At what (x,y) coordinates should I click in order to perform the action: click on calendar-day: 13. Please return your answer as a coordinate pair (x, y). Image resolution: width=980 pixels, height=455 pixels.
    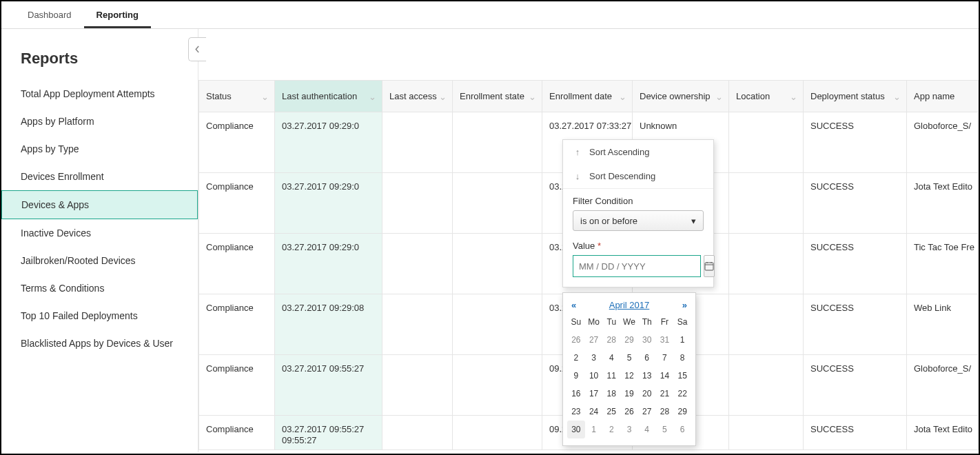
    Looking at the image, I should click on (647, 376).